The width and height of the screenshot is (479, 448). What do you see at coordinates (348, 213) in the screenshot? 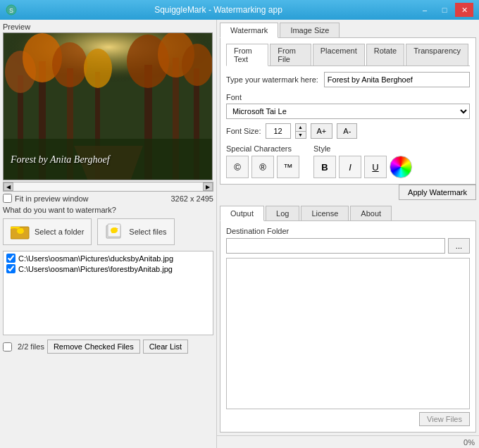
I see `bottom-tab-bar: Output Log License About` at bounding box center [348, 213].